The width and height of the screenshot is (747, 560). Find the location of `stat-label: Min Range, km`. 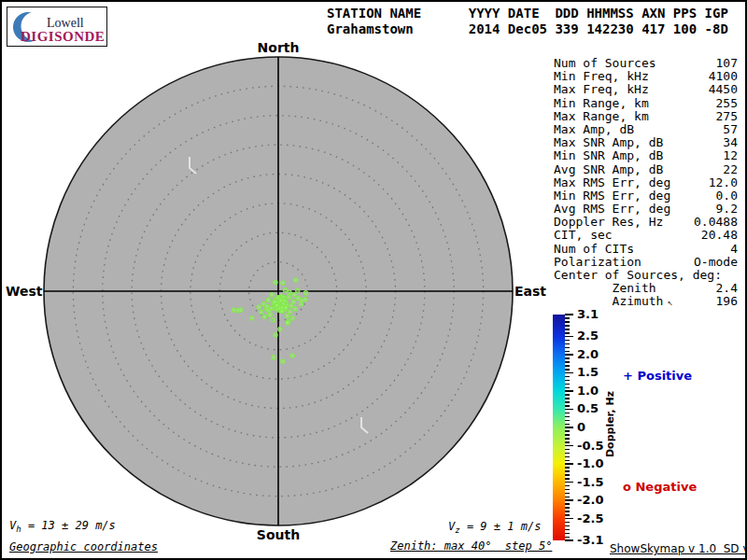

stat-label: Min Range, km is located at coordinates (601, 104).